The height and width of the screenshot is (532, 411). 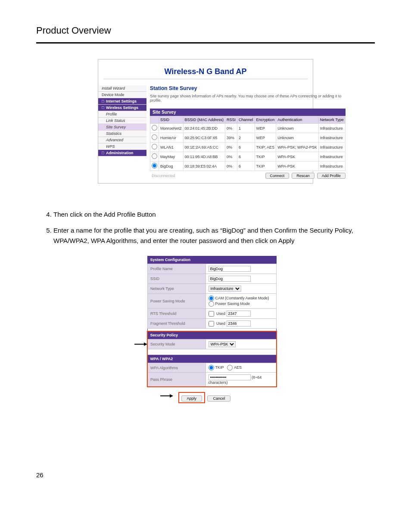 I want to click on nav-item-label: Install Wizard, so click(x=113, y=88).